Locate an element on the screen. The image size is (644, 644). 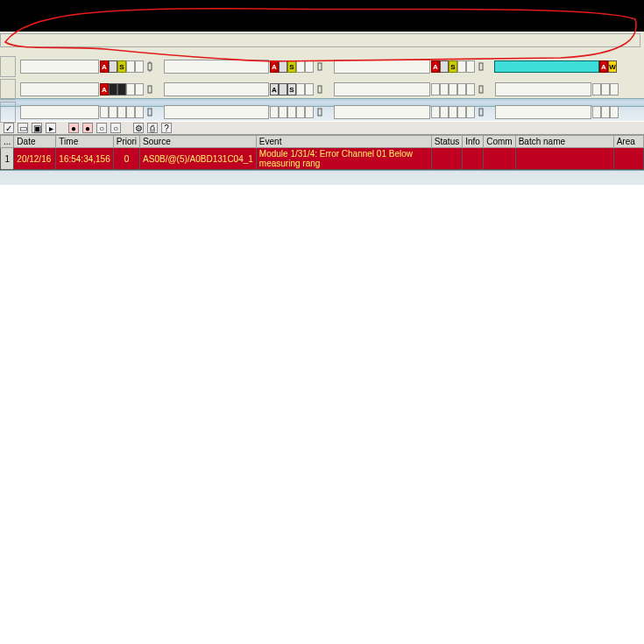
ack-button: ✓ is located at coordinates (9, 128).